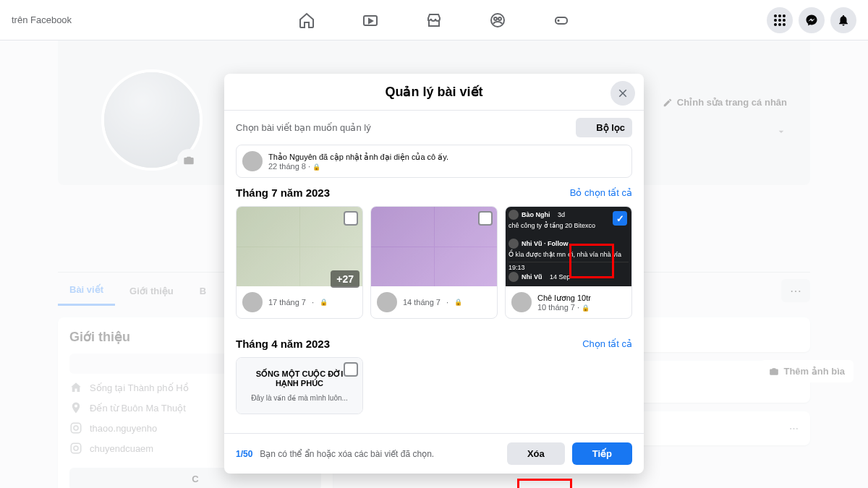 Image resolution: width=868 pixels, height=488 pixels. I want to click on modal-header: Quản lý bài viết, so click(434, 93).